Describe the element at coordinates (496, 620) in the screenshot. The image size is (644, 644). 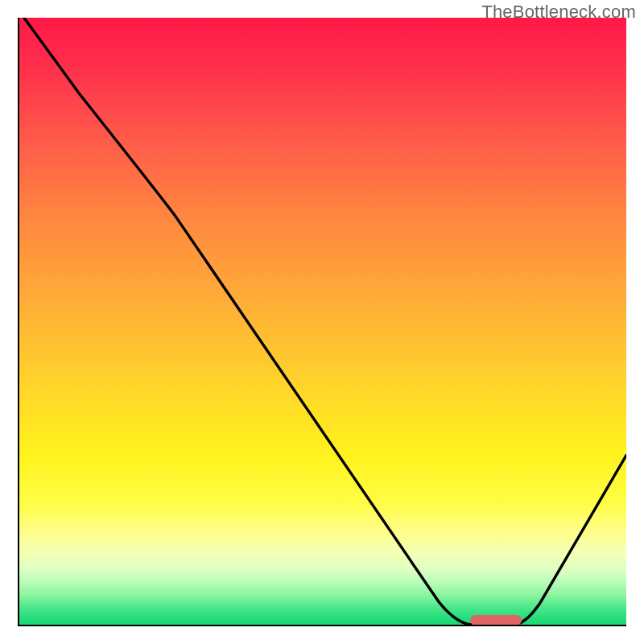
I see `optimal-marker` at that location.